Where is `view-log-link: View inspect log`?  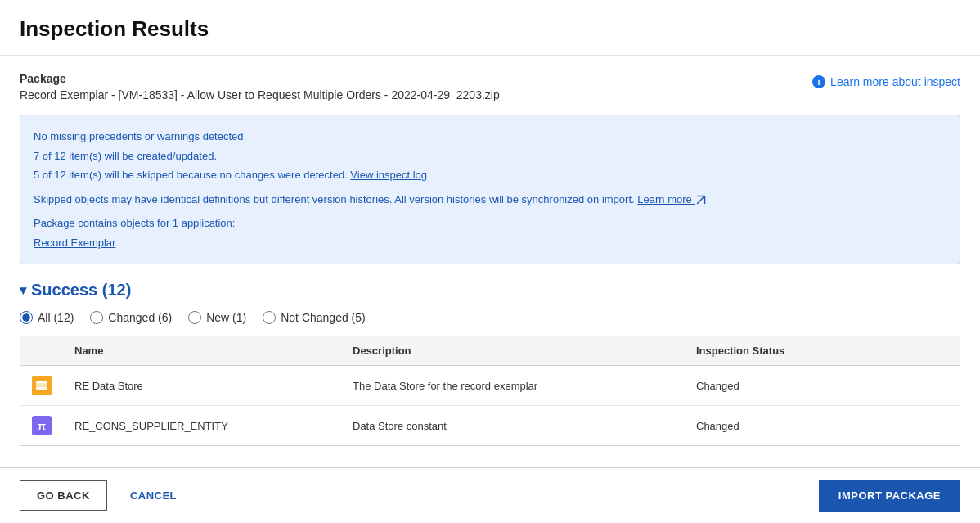 view-log-link: View inspect log is located at coordinates (389, 175).